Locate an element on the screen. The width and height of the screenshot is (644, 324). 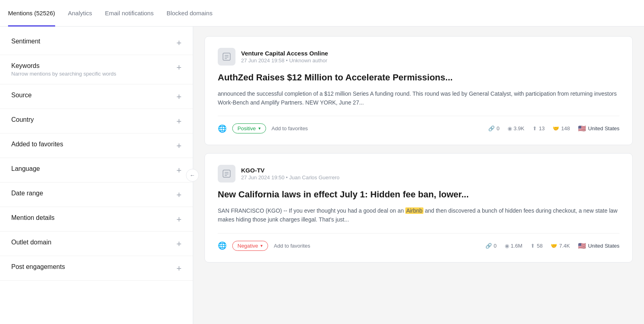
sidebar-filter-country: Country+ is located at coordinates (97, 121).